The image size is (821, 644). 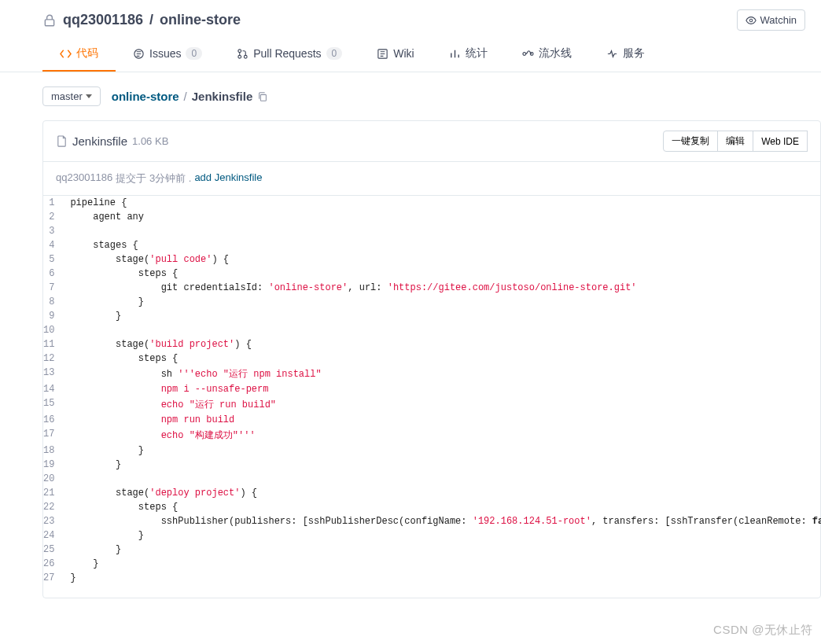 I want to click on line-content: stage('pull code') {, so click(x=442, y=259).